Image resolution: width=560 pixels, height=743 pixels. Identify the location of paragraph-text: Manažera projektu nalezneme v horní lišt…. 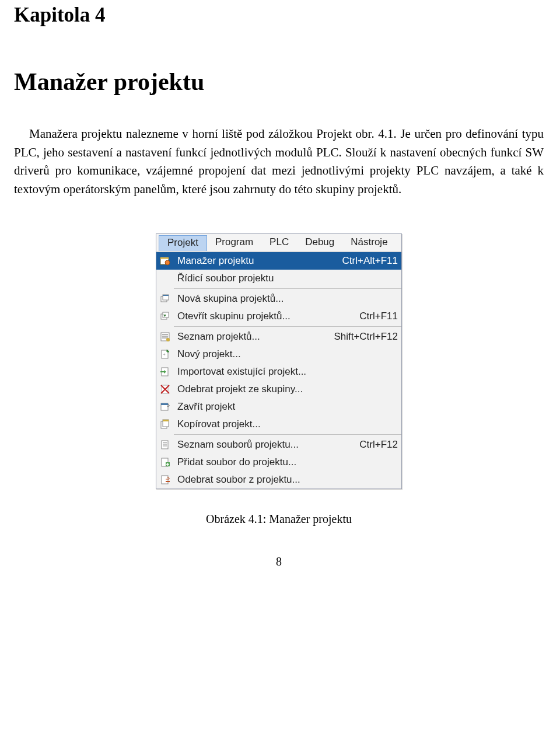
(279, 162).